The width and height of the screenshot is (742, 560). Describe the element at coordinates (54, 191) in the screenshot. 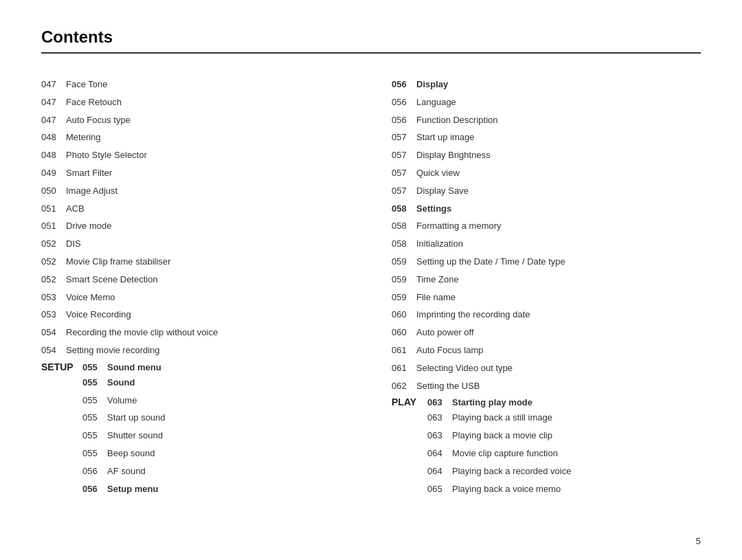

I see `page-num: 050` at that location.